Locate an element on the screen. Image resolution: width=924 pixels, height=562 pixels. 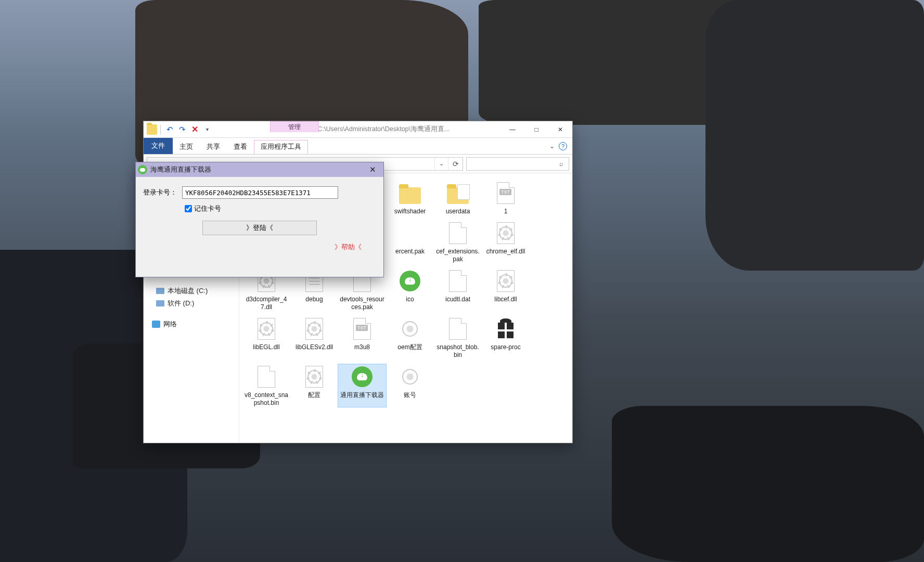
search-box: ⌕ is located at coordinates (518, 164).